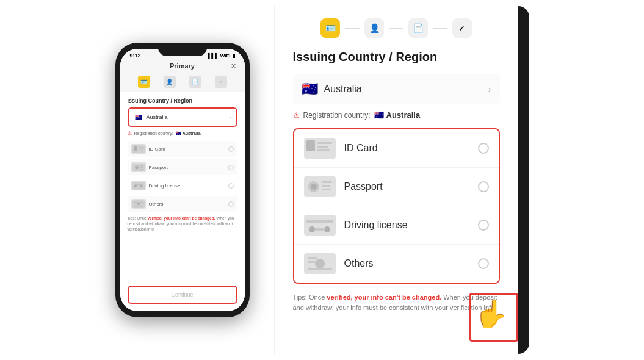  Describe the element at coordinates (182, 66) in the screenshot. I see `phone-title: Primary` at that location.